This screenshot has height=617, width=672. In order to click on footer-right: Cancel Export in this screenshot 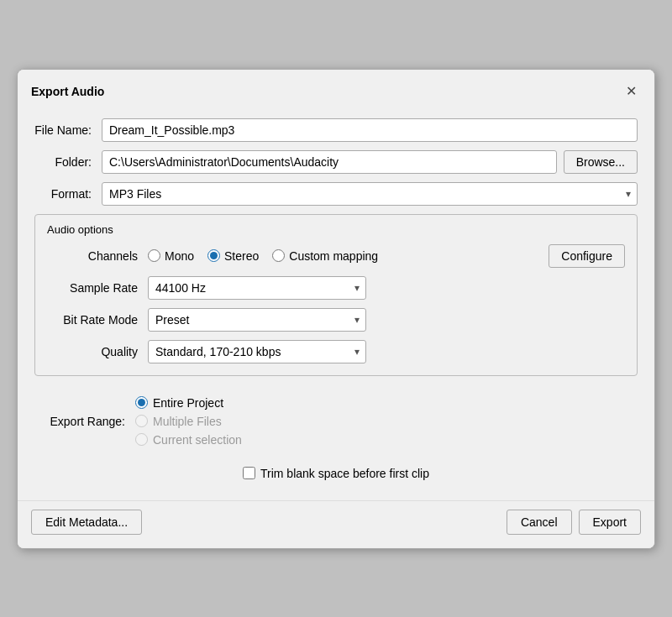, I will do `click(574, 522)`.